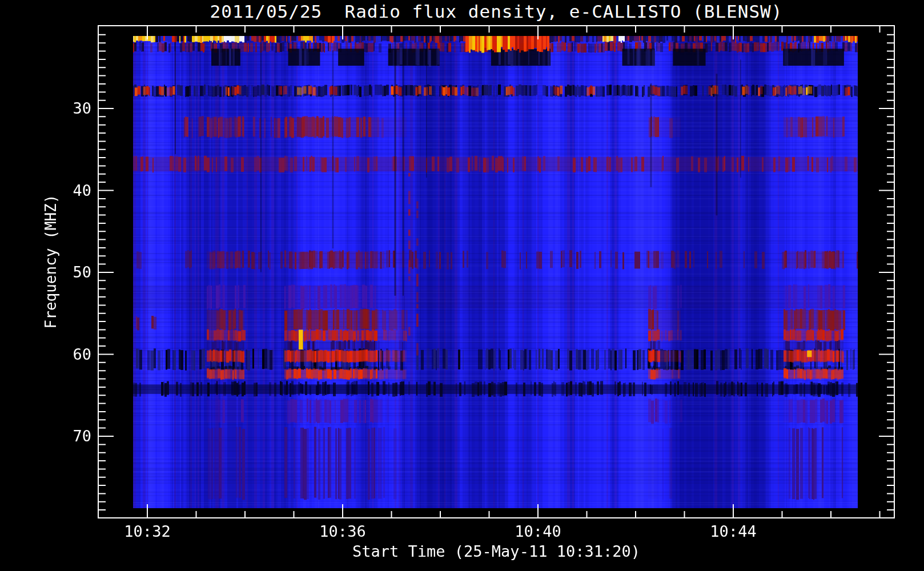 This screenshot has height=571, width=924. I want to click on x-tick-label: 10:44, so click(733, 532).